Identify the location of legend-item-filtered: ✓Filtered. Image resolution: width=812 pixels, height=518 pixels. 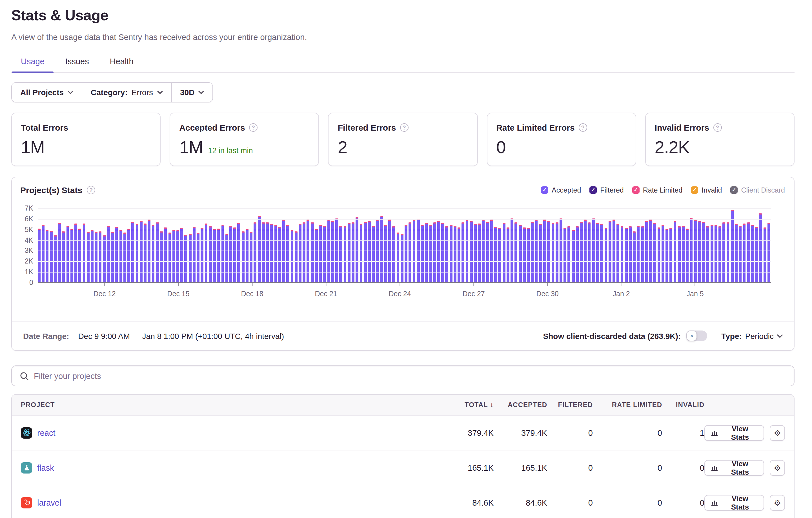
(606, 190).